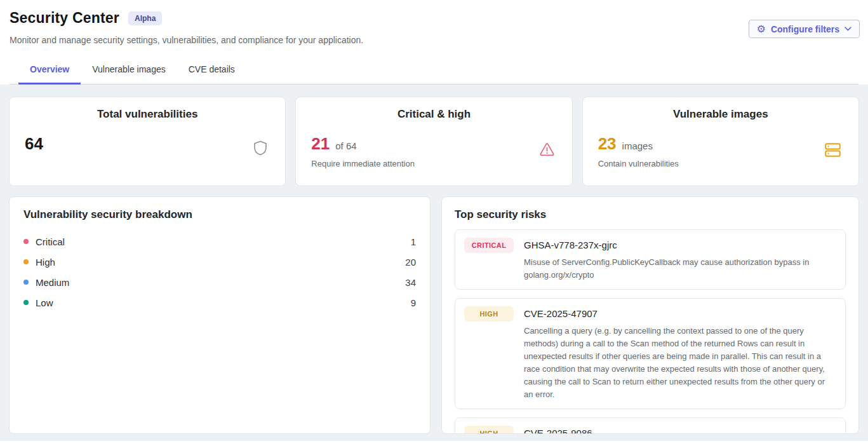 The width and height of the screenshot is (868, 448). I want to click on risk-item: HIGH CVE-2025-47907 Cancelling a query (…, so click(650, 353).